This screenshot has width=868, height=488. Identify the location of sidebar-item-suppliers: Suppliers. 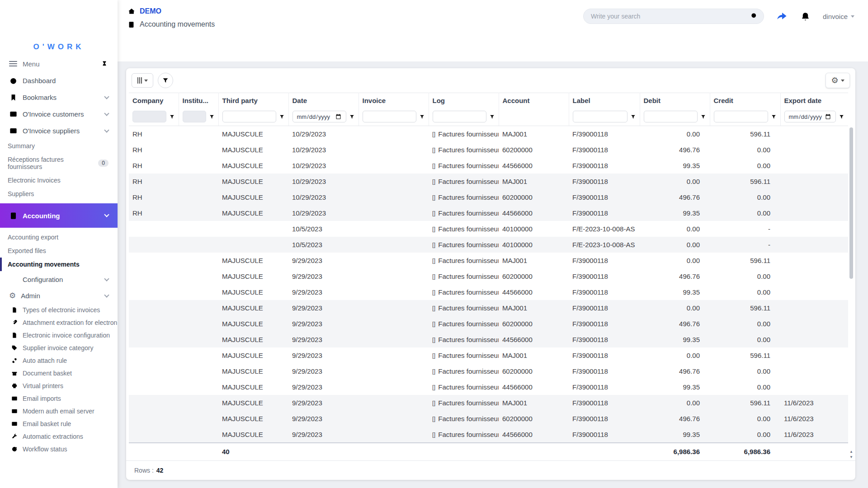
(59, 194).